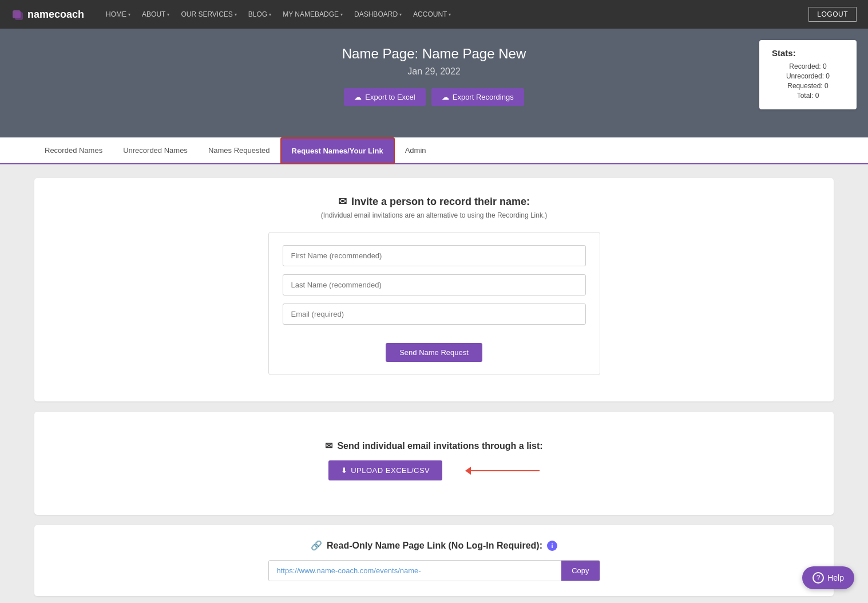 This screenshot has height=603, width=868. I want to click on page-title: Name Page: Name Page New, so click(434, 54).